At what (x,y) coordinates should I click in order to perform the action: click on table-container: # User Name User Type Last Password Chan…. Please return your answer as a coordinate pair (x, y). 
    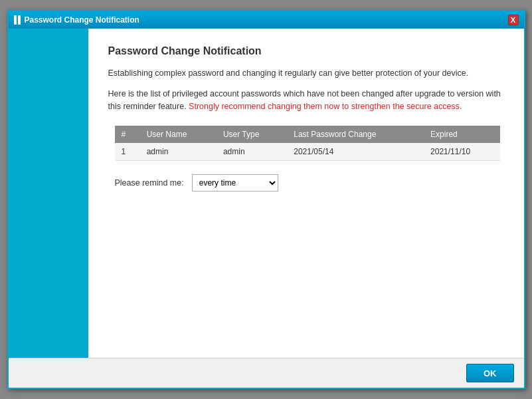
    Looking at the image, I should click on (310, 144).